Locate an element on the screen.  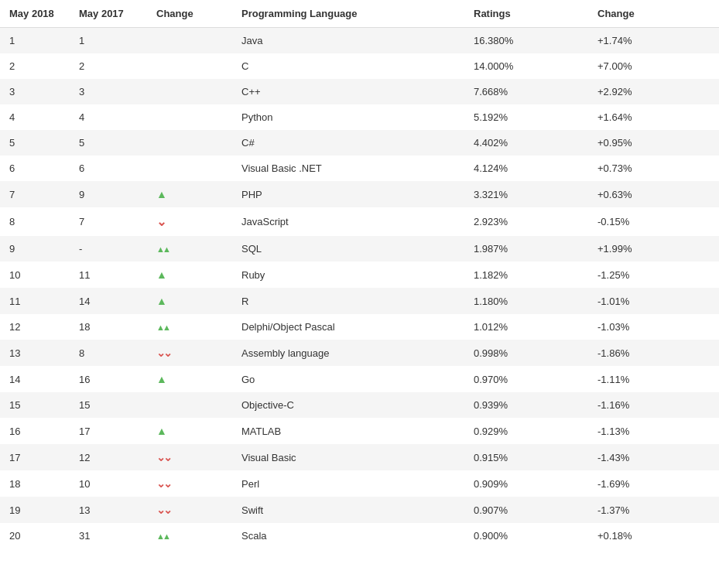
cell-may2018: 9 is located at coordinates (35, 249).